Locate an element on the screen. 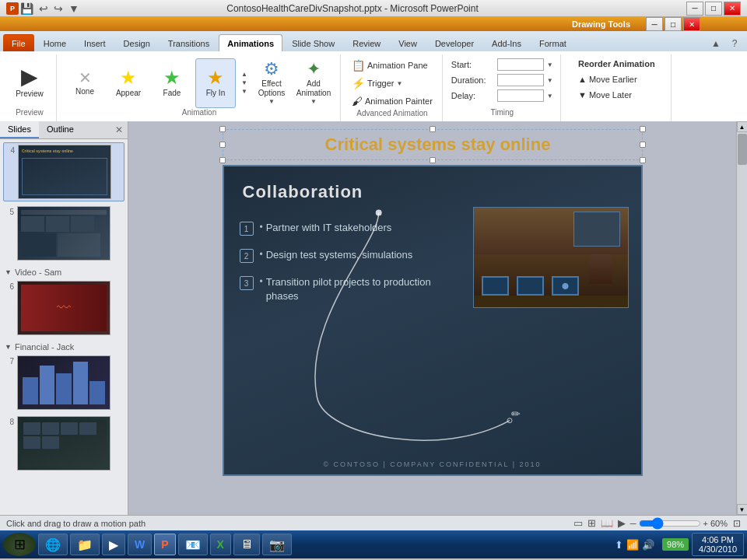 The height and width of the screenshot is (560, 747). animation-scroll-down: ▼ is located at coordinates (244, 82).